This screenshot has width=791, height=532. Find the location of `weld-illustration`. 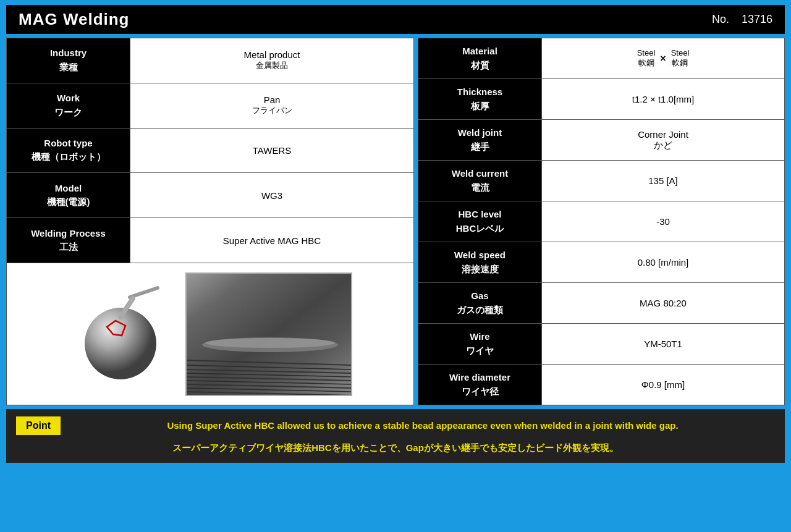

weld-illustration is located at coordinates (210, 334).